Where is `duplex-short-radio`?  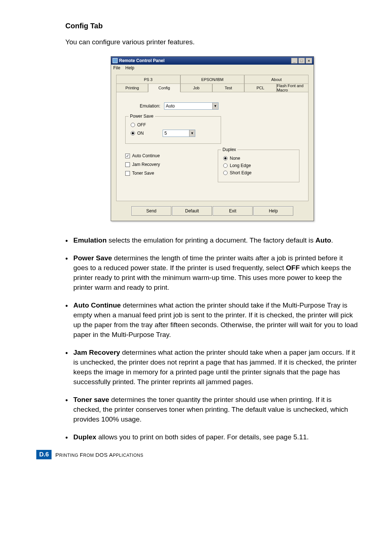
duplex-short-radio is located at coordinates (225, 173).